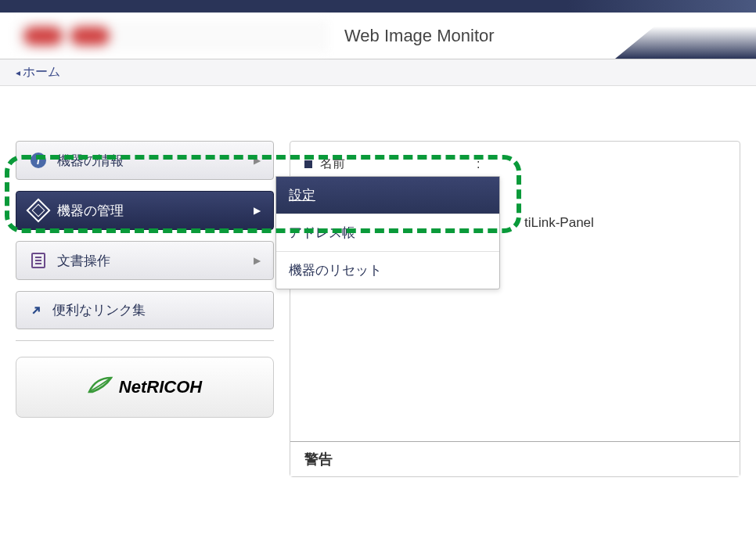 This screenshot has width=756, height=546. Describe the element at coordinates (378, 73) in the screenshot. I see `breadcrumb: ホーム` at that location.